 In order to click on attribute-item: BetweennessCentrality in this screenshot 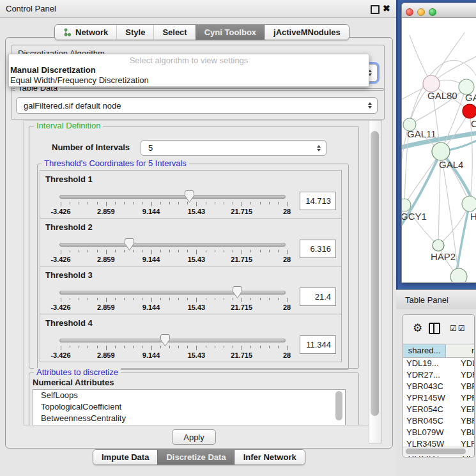, I will do `click(189, 418)`.